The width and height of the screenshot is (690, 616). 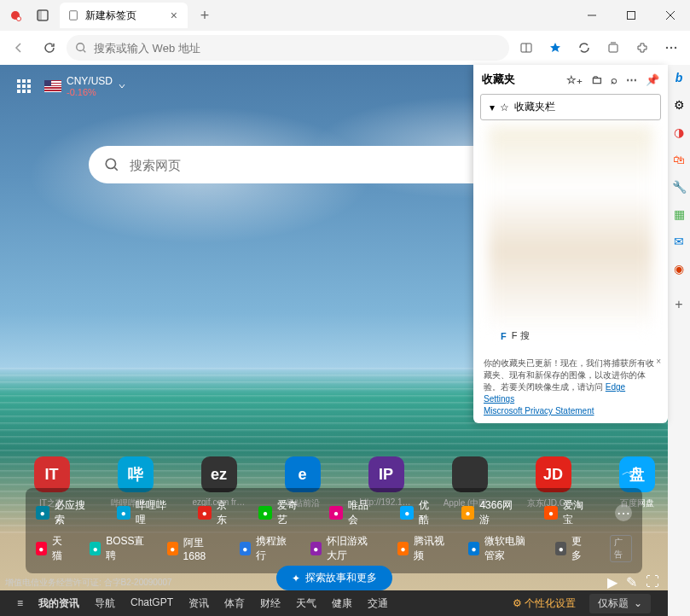 I want to click on nav-item: 体育, so click(x=235, y=604).